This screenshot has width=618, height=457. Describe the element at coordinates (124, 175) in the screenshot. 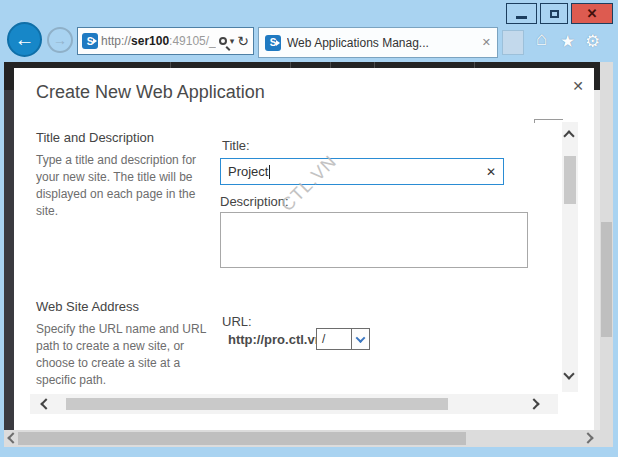

I see `section-title-and-description: Title and Description Type a title and d…` at that location.